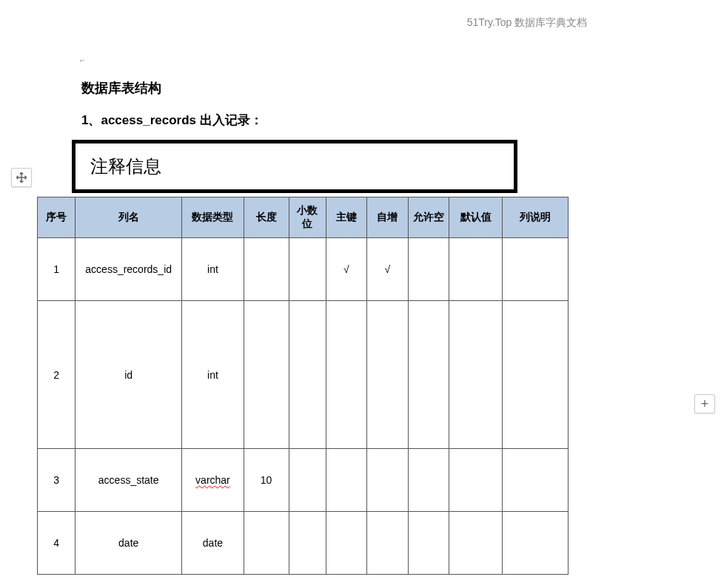  I want to click on cell-ai: √, so click(388, 269).